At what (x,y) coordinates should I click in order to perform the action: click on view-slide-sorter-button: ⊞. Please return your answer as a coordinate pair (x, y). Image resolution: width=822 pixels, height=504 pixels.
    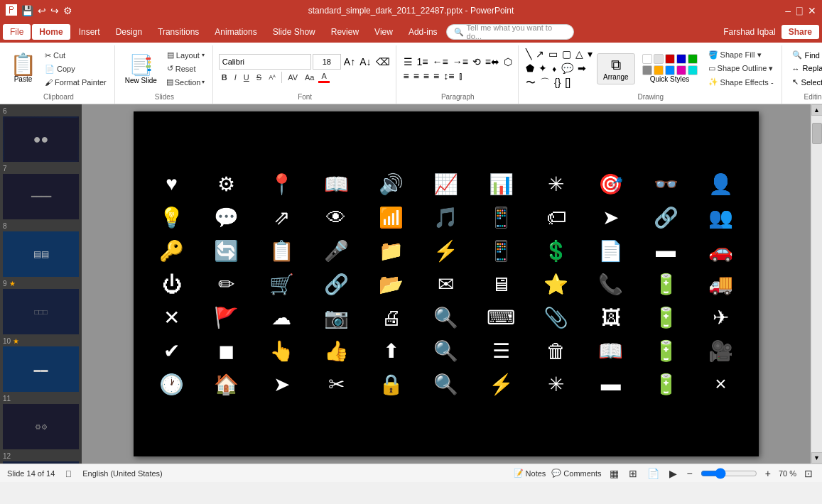
    Looking at the image, I should click on (633, 473).